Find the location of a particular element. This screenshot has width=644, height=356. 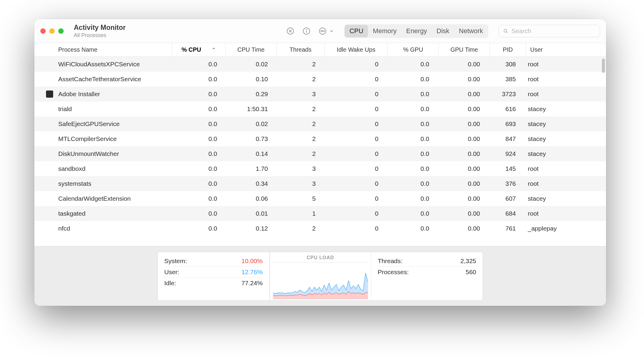

cell-threads: 1 is located at coordinates (300, 214).